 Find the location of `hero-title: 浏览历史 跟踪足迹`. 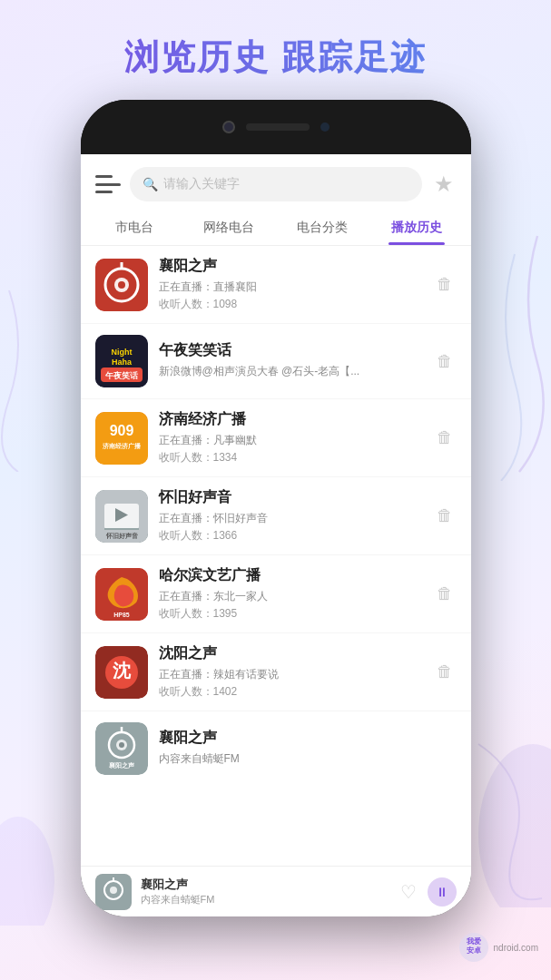

hero-title: 浏览历史 跟踪足迹 is located at coordinates (276, 58).